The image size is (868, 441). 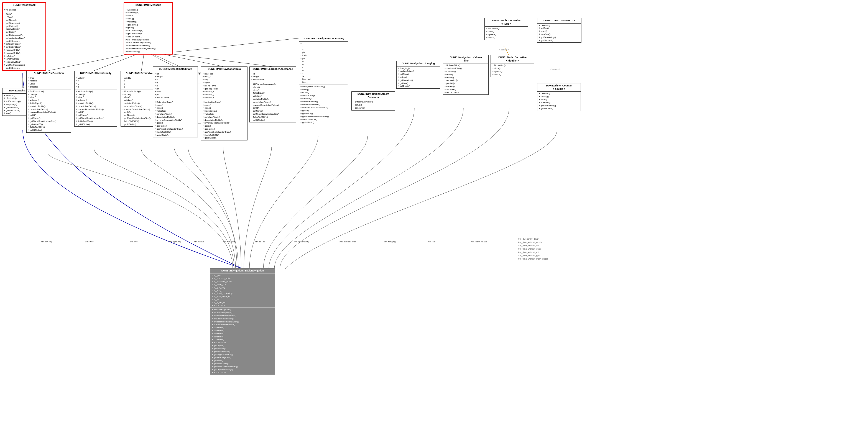 What do you see at coordinates (175, 69) in the screenshot?
I see `box-estimatedstate-header: DUNE::IMC::EstimatedState` at bounding box center [175, 69].